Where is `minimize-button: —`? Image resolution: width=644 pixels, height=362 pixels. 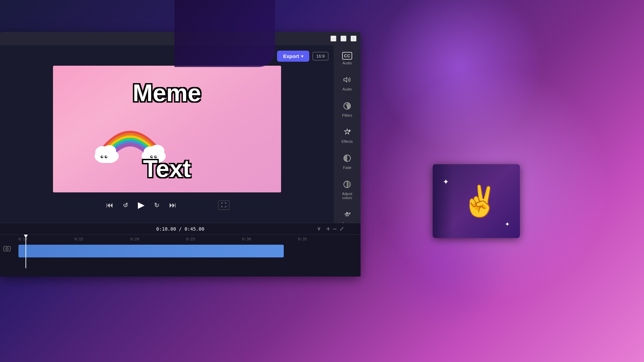 minimize-button: — is located at coordinates (333, 39).